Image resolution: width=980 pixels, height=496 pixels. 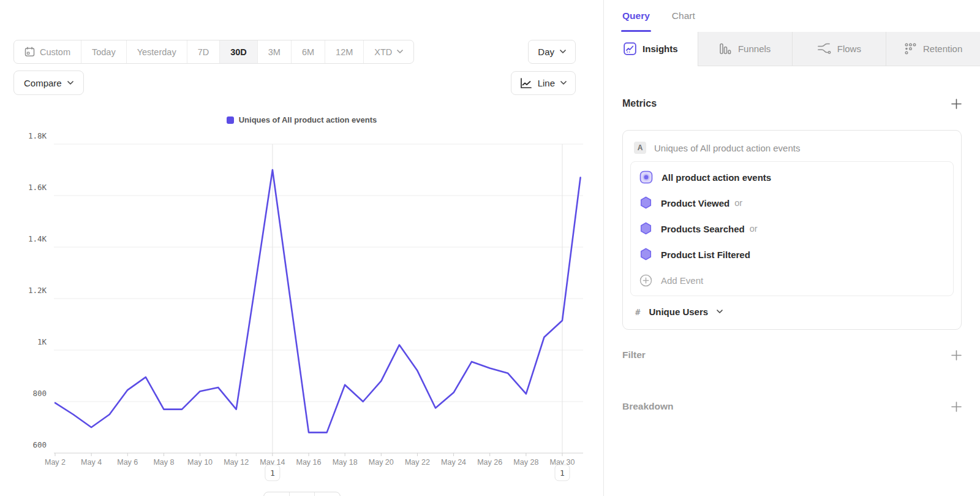 I want to click on y-axis-label: 800, so click(x=39, y=394).